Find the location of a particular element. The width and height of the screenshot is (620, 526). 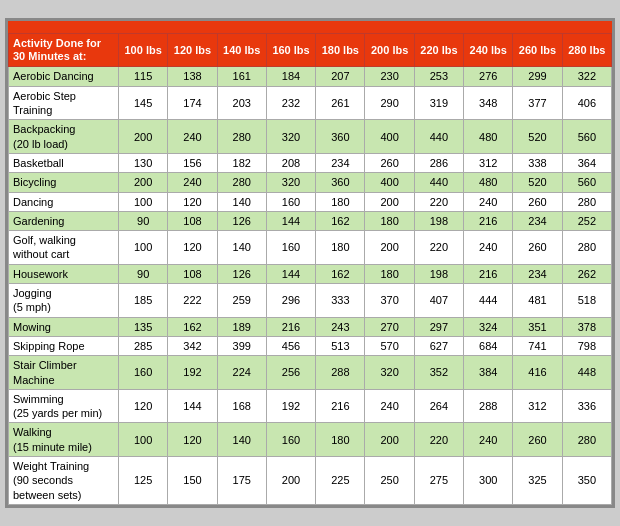

value-cell: 207 is located at coordinates (340, 76).